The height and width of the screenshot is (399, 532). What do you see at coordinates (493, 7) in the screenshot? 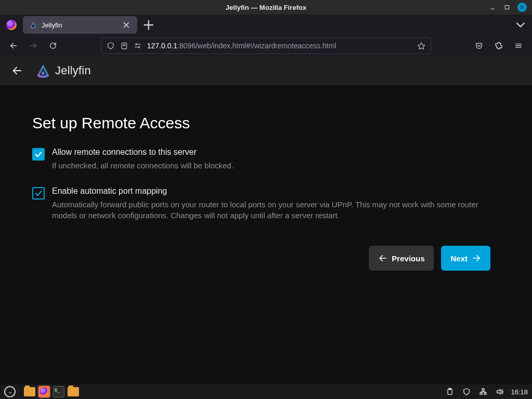
I see `window-minimize-button` at bounding box center [493, 7].